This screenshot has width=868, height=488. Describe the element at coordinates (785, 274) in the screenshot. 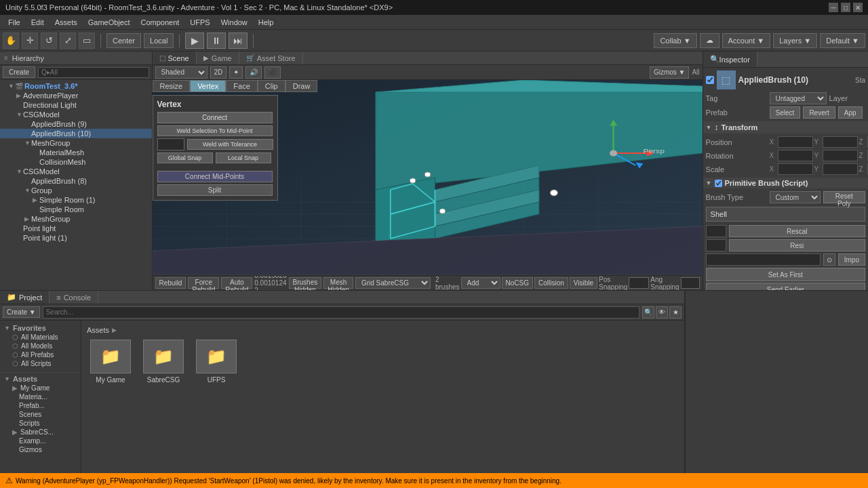

I see `set-as-first-button: Set As First` at that location.